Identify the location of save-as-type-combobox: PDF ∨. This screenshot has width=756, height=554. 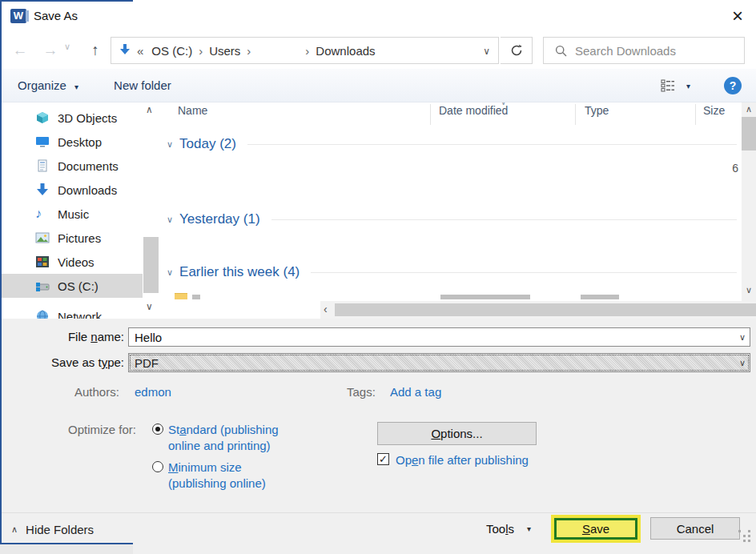
(439, 363).